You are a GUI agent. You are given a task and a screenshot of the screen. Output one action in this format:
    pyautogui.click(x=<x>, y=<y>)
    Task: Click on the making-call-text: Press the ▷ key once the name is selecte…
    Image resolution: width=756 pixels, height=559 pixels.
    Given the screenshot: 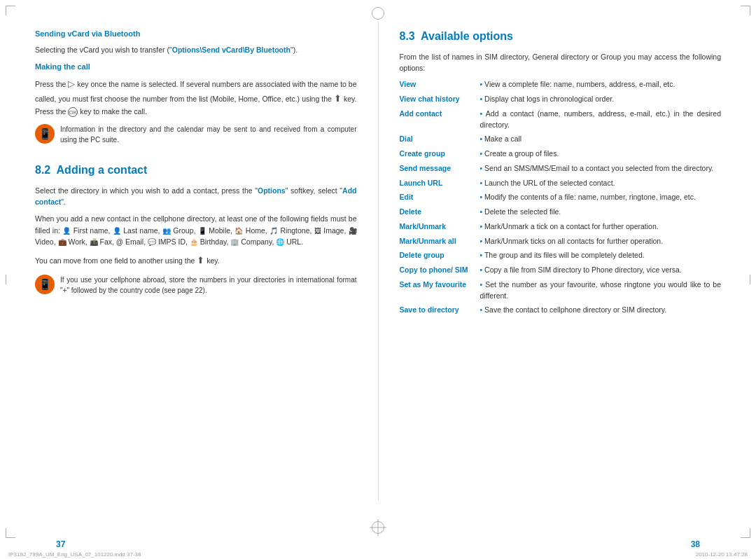 What is the action you would take?
    pyautogui.click(x=196, y=97)
    